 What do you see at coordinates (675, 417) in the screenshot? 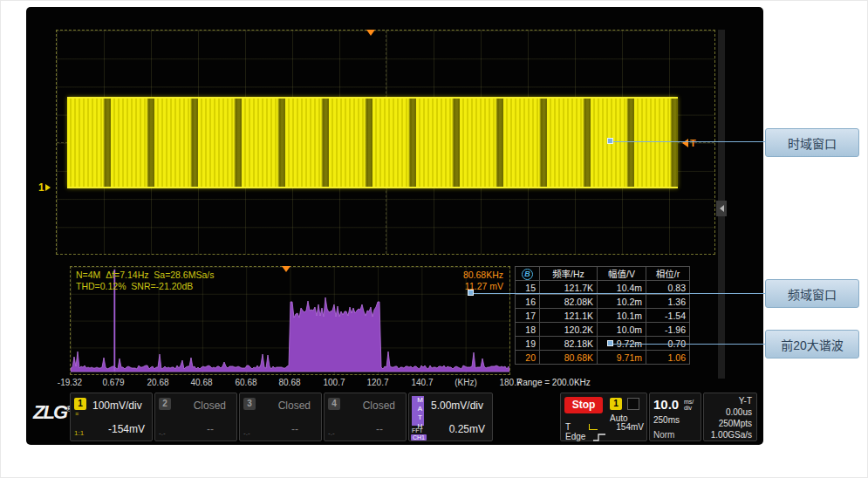
I see `timebase-panel: 10.0 ms/ div 250ms Norm` at bounding box center [675, 417].